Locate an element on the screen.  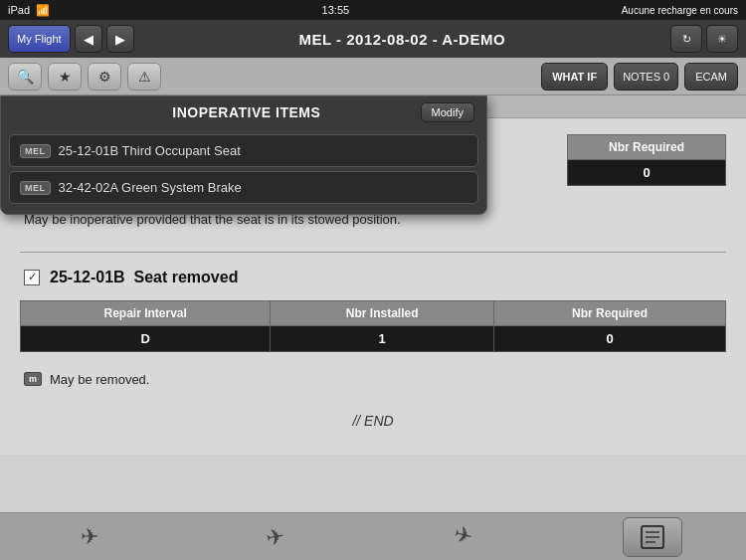
approach-icon: ✈ is located at coordinates (466, 537).